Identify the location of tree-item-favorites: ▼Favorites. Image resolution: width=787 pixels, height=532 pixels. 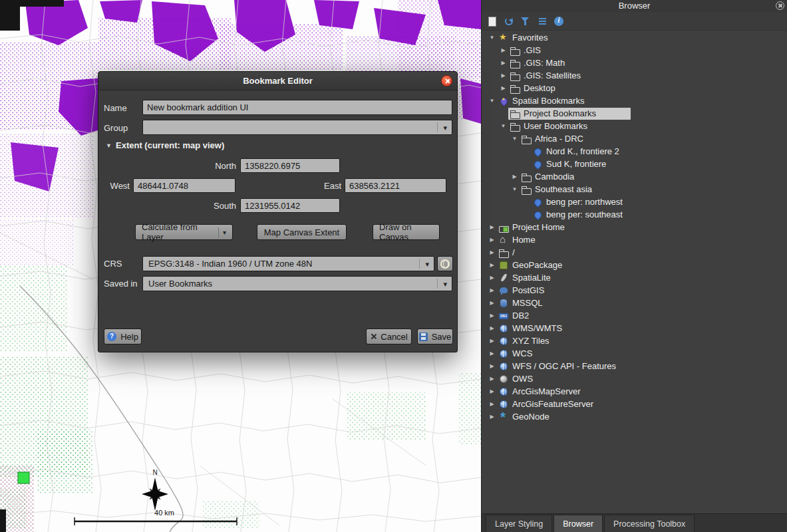
(635, 37).